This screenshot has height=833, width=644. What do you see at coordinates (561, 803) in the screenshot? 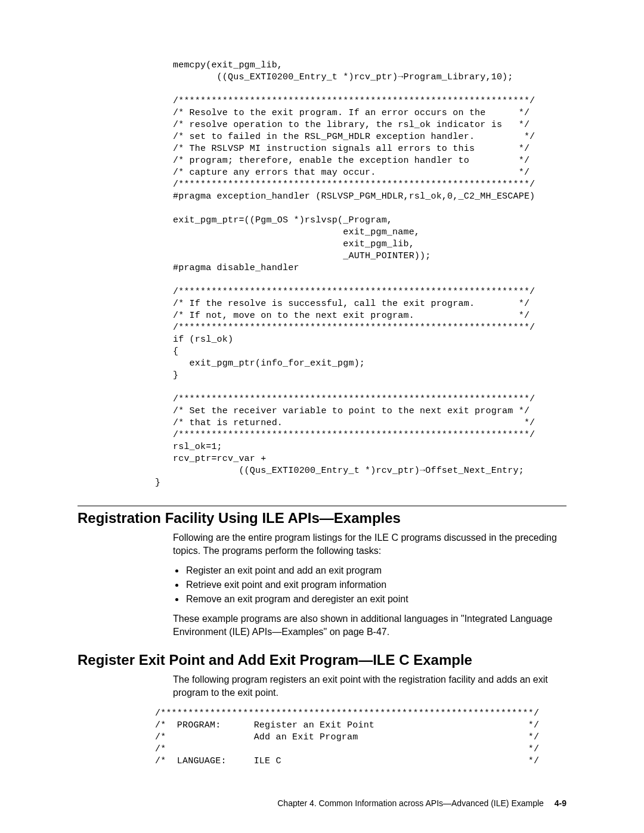
I see `footer-page-number: 4-9` at bounding box center [561, 803].